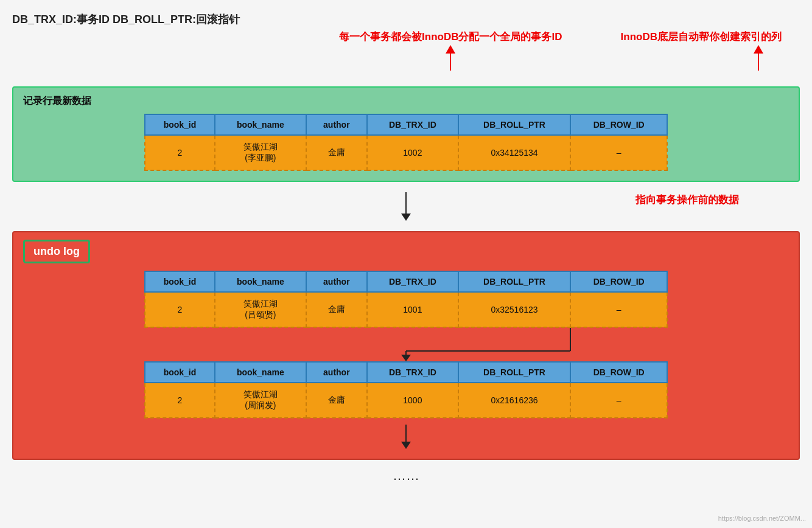 This screenshot has height=528, width=812. Describe the element at coordinates (618, 310) in the screenshot. I see `undo1-row-id: –` at that location.